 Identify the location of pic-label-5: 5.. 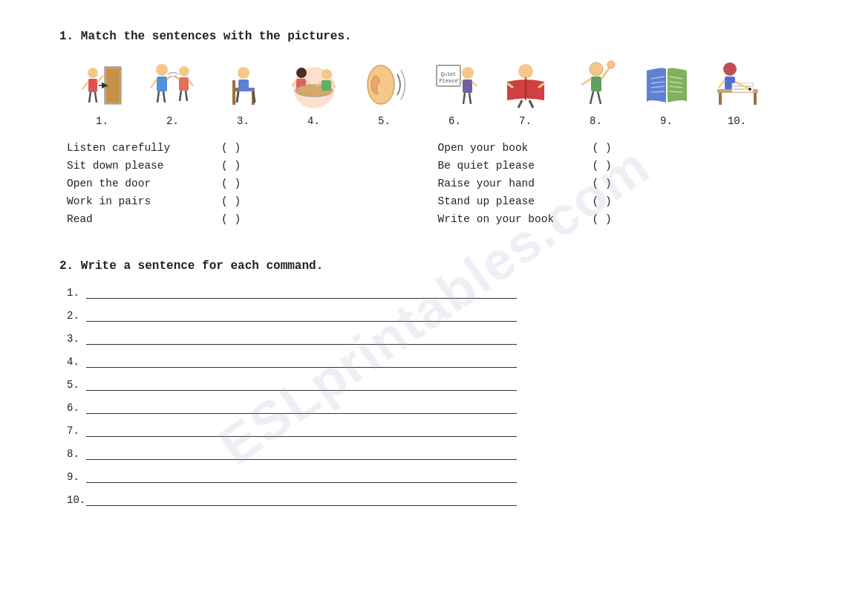
(385, 121).